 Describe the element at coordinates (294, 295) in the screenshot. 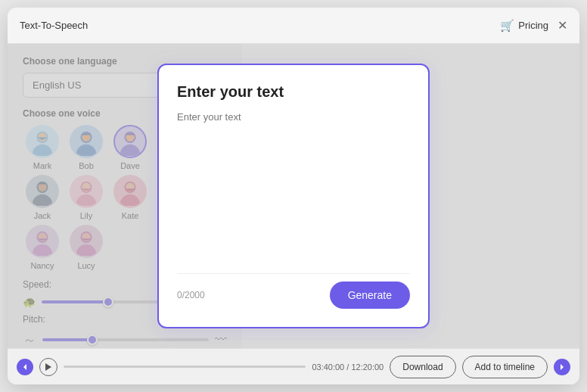

I see `modal-footer: 0/2000 Generate` at that location.